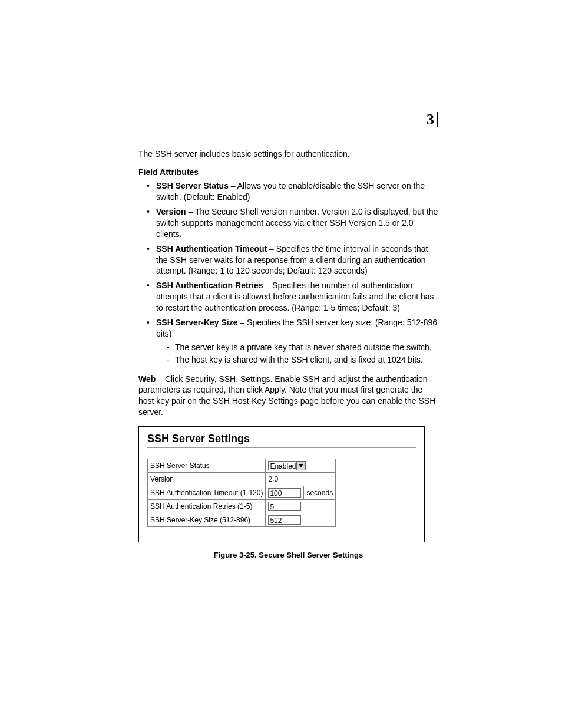 Image resolution: width=562 pixels, height=728 pixels. I want to click on list-item: SSH Authentication Timeout – Specifies t…, so click(292, 261).